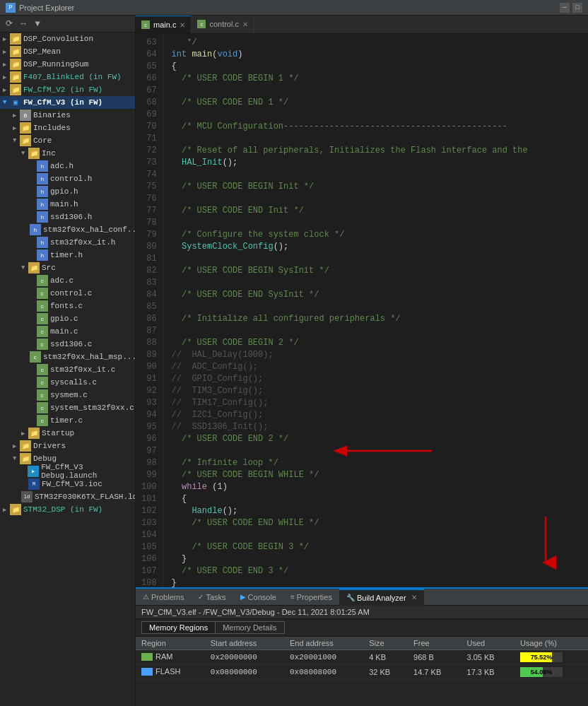 This screenshot has height=706, width=588. Describe the element at coordinates (250, 628) in the screenshot. I see `memory-details-tab: Memory Details` at that location.